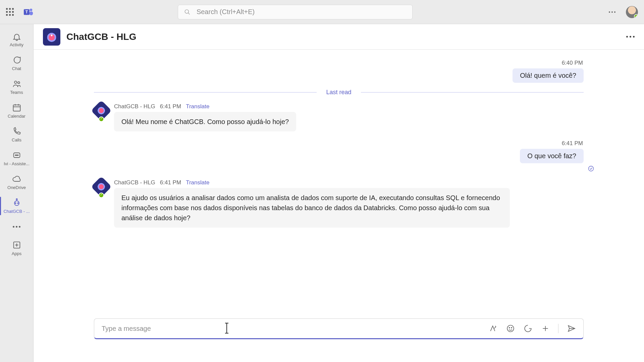 This screenshot has height=362, width=644. What do you see at coordinates (572, 63) in the screenshot?
I see `message-time: 6:40 PM` at bounding box center [572, 63].